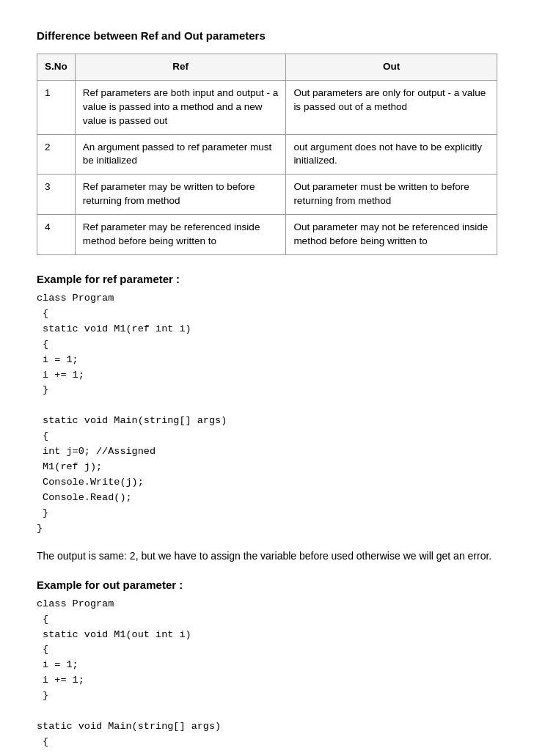 The height and width of the screenshot is (756, 534). Describe the element at coordinates (56, 67) in the screenshot. I see `header-sno: S.No` at that location.